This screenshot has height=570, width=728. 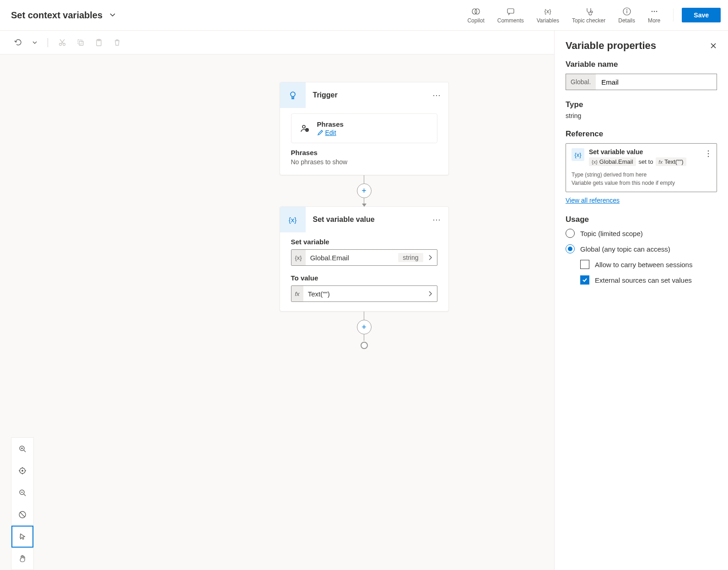 I want to click on variable-name-label: Variable name, so click(x=642, y=65).